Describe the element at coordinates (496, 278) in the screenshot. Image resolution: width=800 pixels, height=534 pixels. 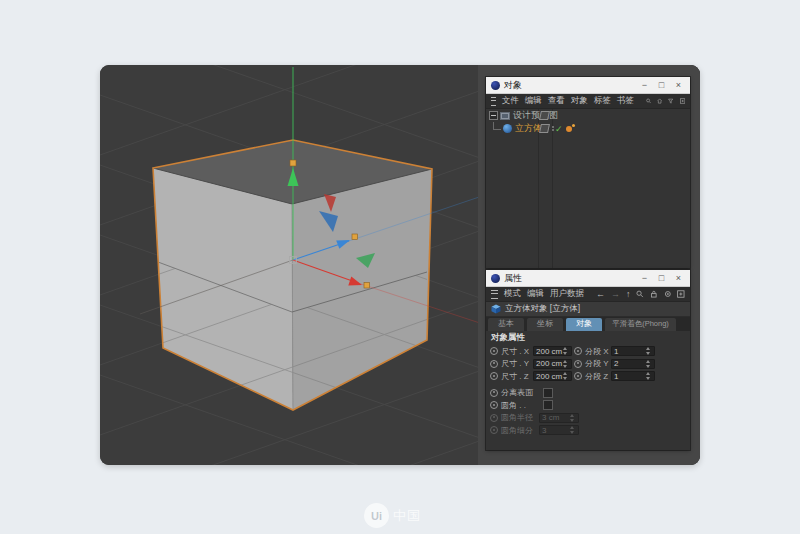
I see `c4d-logo-icon` at that location.